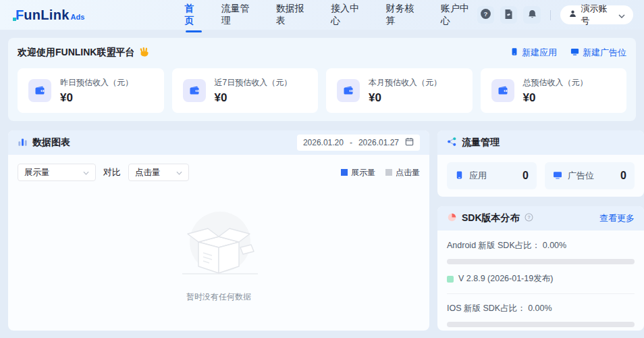 The width and height of the screenshot is (644, 338). Describe the element at coordinates (539, 53) in the screenshot. I see `new-app-label: 新建应用` at that location.